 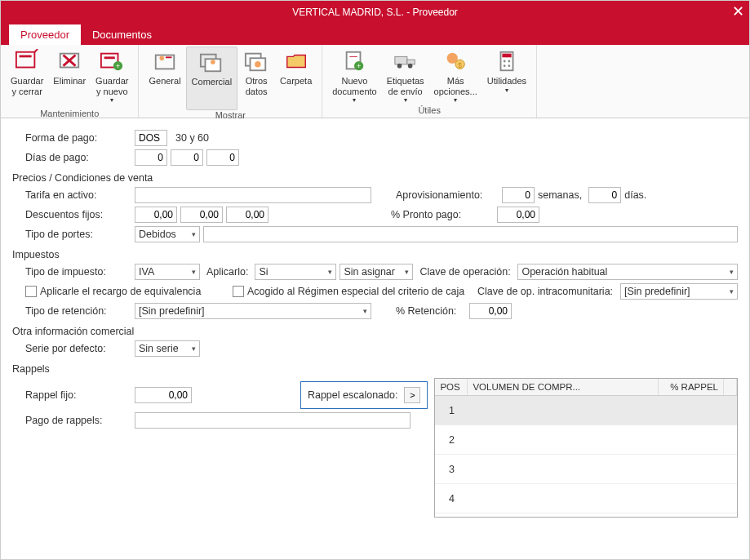 I want to click on nuevo-documento-button: + Nuevo documento ▾, so click(x=354, y=76).